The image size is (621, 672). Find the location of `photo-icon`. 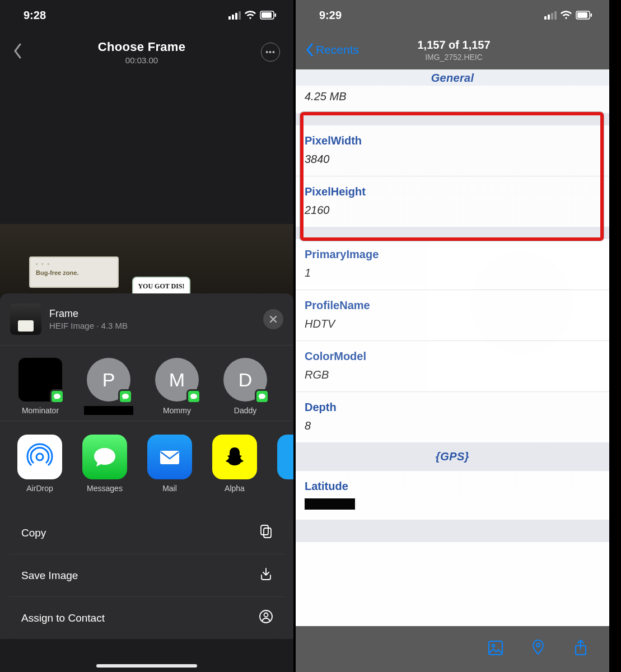

photo-icon is located at coordinates (496, 649).